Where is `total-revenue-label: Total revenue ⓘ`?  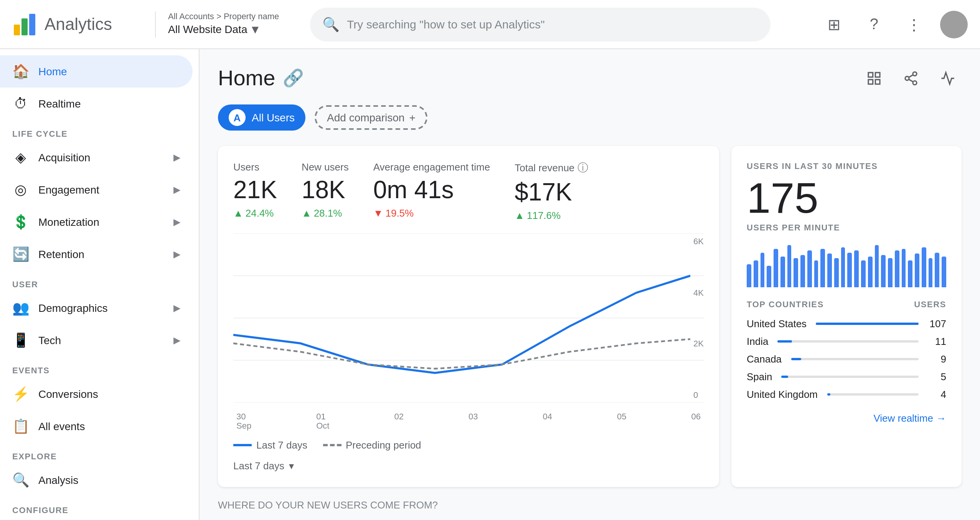 total-revenue-label: Total revenue ⓘ is located at coordinates (551, 168).